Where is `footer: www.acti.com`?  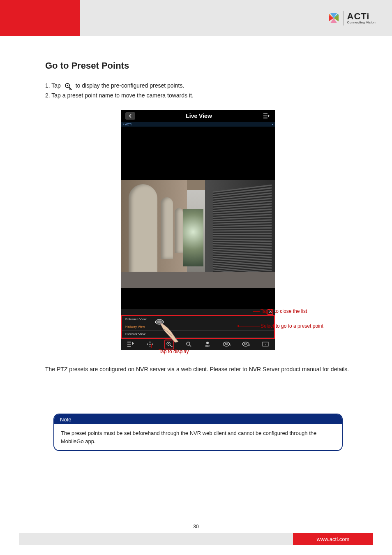
footer: www.acti.com is located at coordinates (196, 539).